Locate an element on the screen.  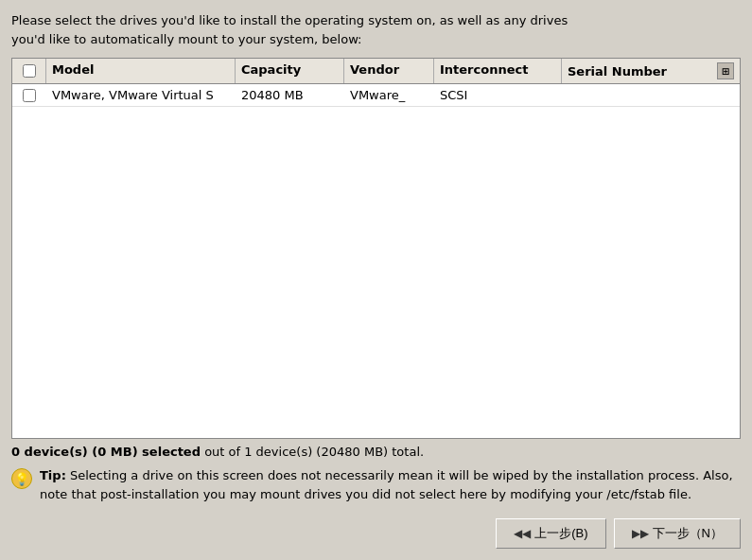
header-serial: Serial Number ⊞ is located at coordinates (651, 71).